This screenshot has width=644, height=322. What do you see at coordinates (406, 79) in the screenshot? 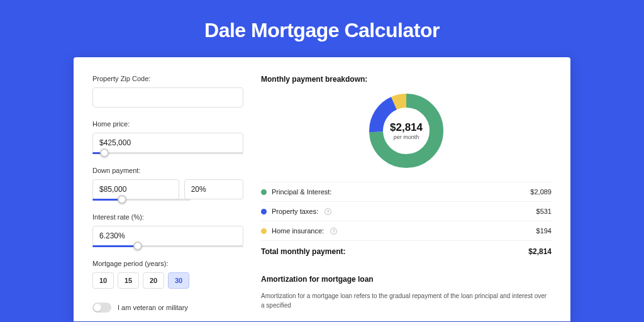
I see `breakdown-title: Monthly payment breakdown:` at bounding box center [406, 79].